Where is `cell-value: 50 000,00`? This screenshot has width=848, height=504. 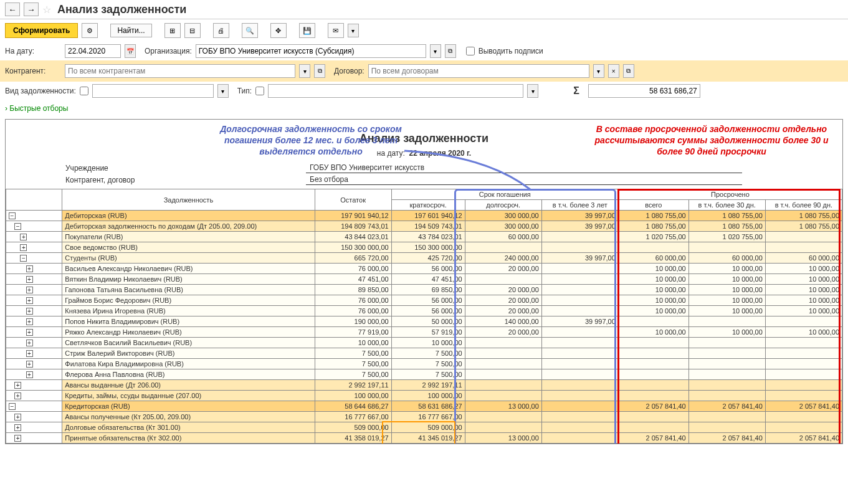 cell-value: 50 000,00 is located at coordinates (428, 321).